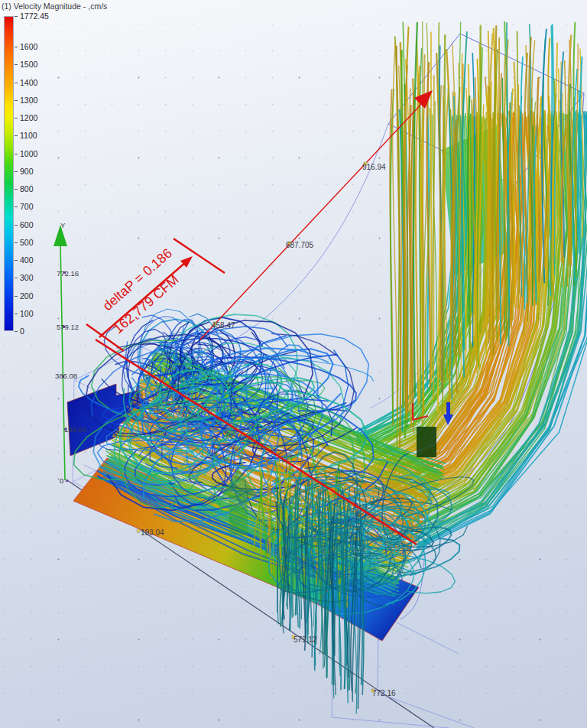 This screenshot has height=728, width=587. Describe the element at coordinates (223, 326) in the screenshot. I see `red-ruler-label: 458.47` at that location.